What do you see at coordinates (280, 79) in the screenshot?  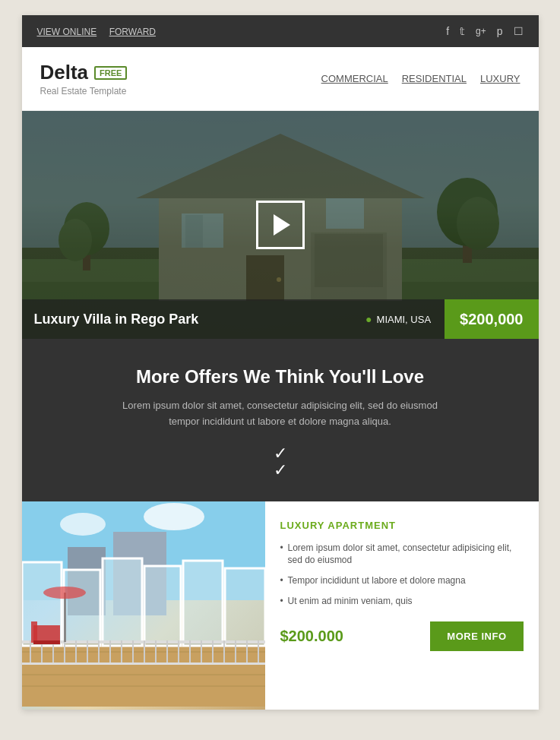 I see `header: Delta FREE Real Estate Template COMMERCI…` at bounding box center [280, 79].